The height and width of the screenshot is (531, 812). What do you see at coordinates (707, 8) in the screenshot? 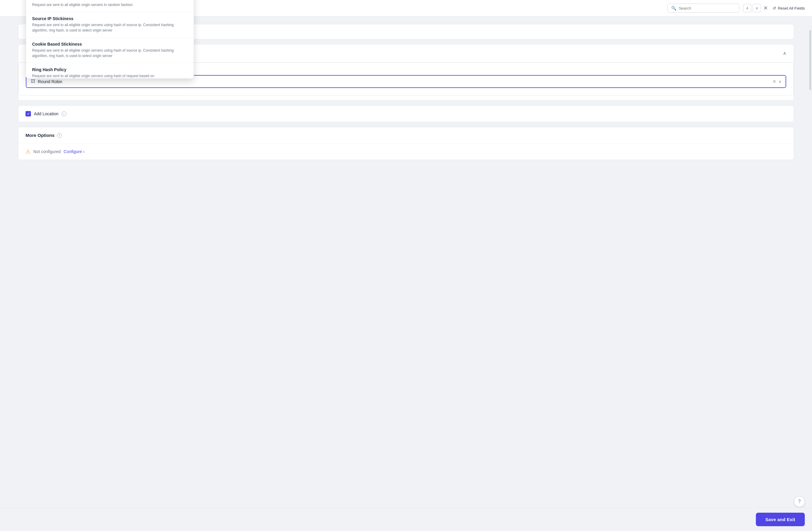
I see `search-input` at bounding box center [707, 8].